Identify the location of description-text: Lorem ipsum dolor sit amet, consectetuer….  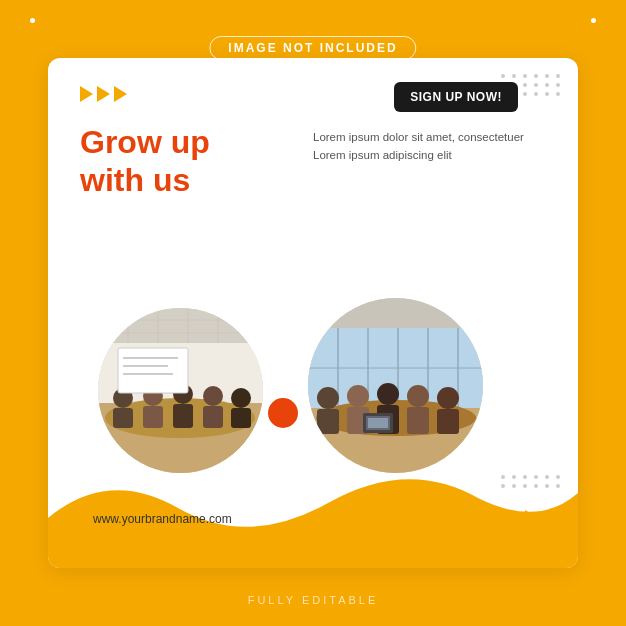
(420, 146).